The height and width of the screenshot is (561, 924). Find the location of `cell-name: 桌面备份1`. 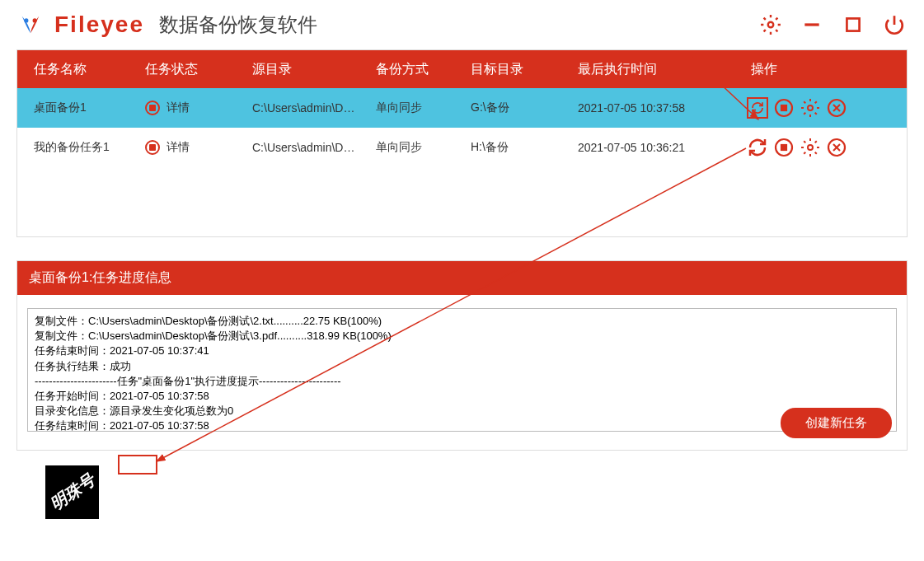

cell-name: 桌面备份1 is located at coordinates (77, 108).